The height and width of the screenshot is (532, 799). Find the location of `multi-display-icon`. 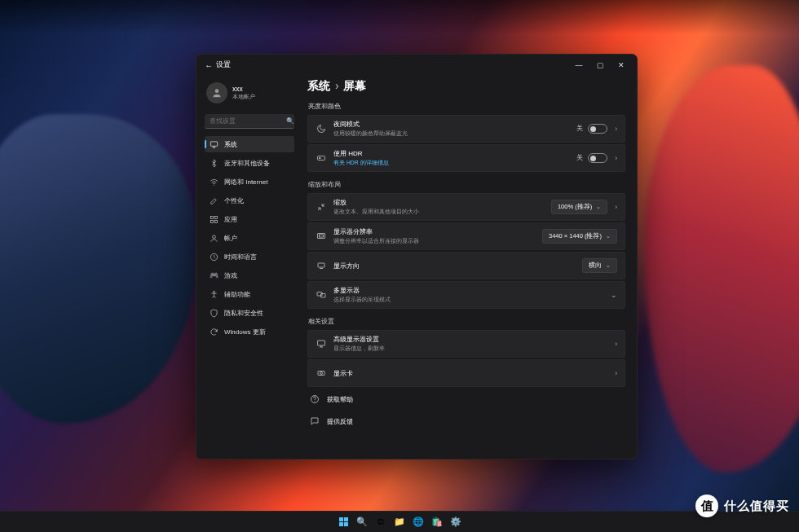

multi-display-icon is located at coordinates (321, 295).